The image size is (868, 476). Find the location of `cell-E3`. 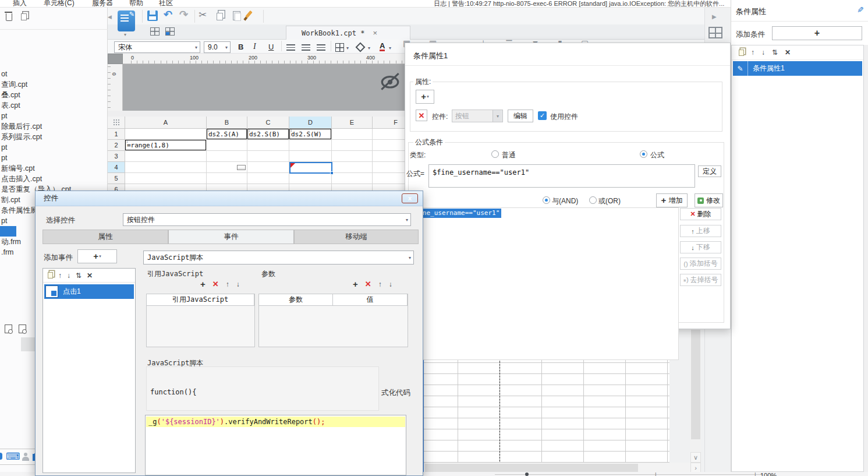

cell-E3 is located at coordinates (352, 156).